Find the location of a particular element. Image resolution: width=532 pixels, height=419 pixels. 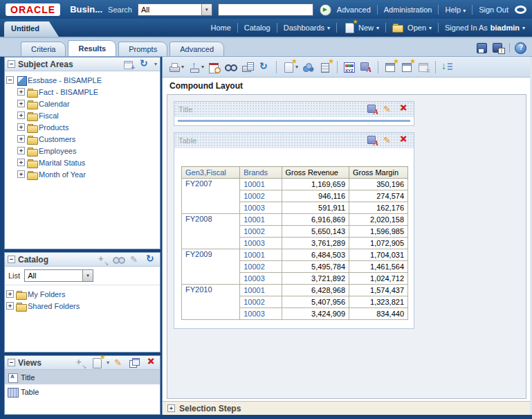

catalog-preview-icon is located at coordinates (119, 260).